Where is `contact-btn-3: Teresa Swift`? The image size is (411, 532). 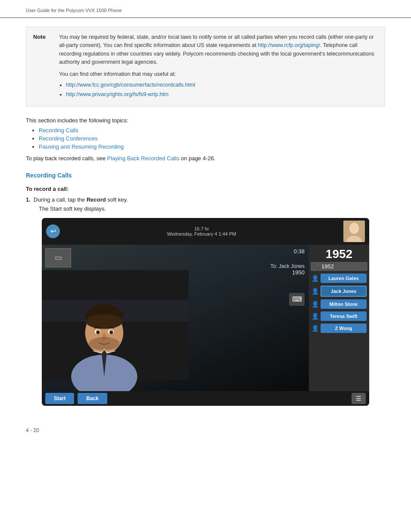
contact-btn-3: Teresa Swift is located at coordinates (344, 316).